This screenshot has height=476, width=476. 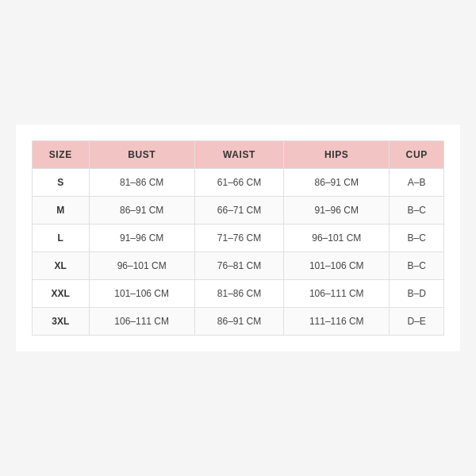 What do you see at coordinates (239, 267) in the screenshot?
I see `cell-waist: 76–81 CM` at bounding box center [239, 267].